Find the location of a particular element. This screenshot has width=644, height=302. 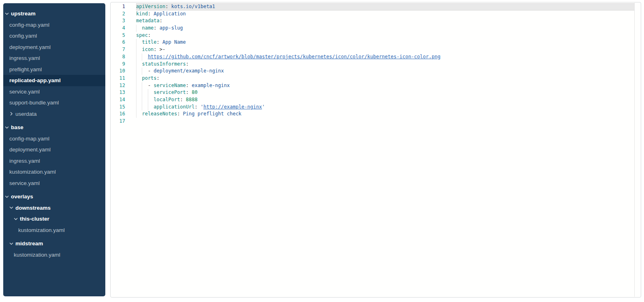

tree-file-preflight-yaml: preflight.yaml is located at coordinates (54, 70).